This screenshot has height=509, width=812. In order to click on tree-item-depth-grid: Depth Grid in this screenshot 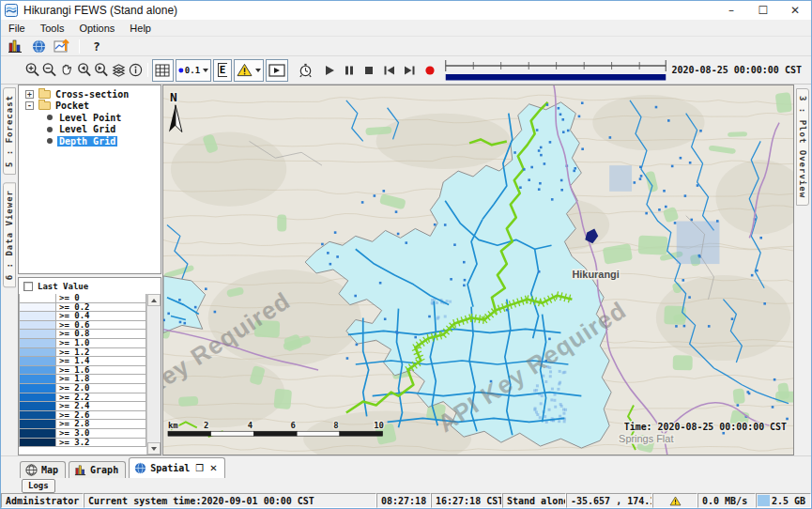, I will do `click(90, 141)`.